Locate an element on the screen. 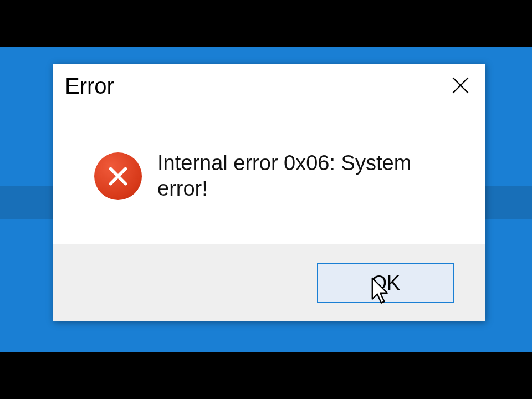  close-icon is located at coordinates (461, 86).